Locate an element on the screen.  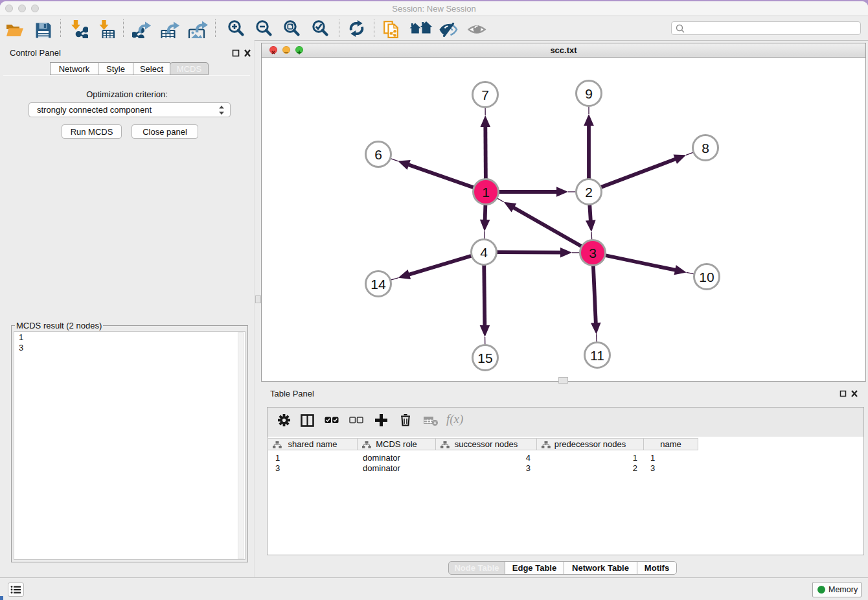
svg-text: 6 is located at coordinates (378, 154).